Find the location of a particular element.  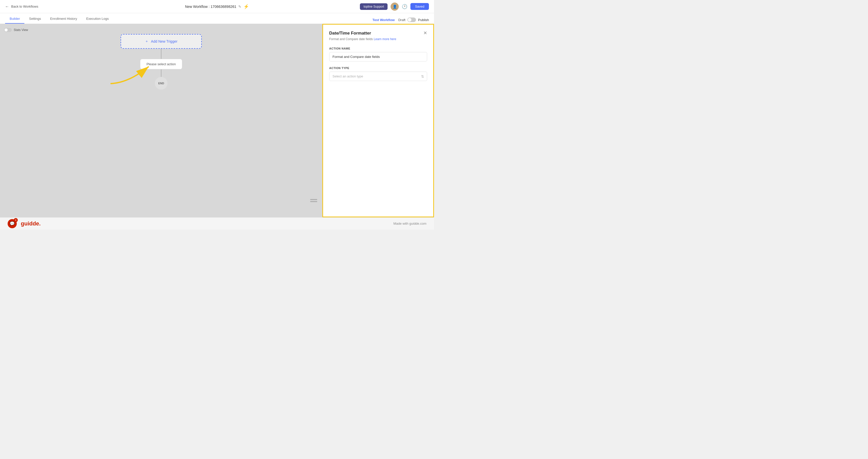

end-label: END is located at coordinates (161, 84).